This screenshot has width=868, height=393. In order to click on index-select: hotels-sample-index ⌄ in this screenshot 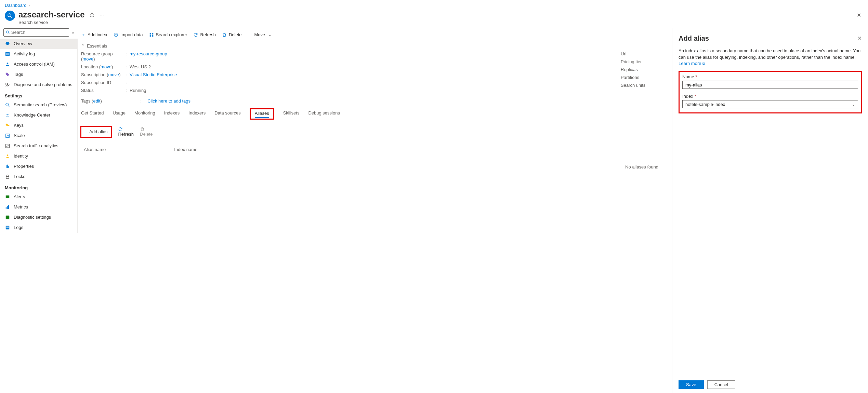, I will do `click(770, 104)`.